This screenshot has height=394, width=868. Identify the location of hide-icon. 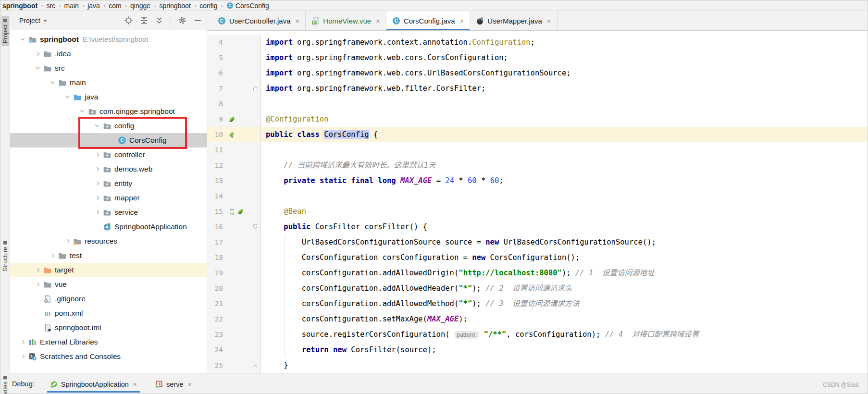
(198, 20).